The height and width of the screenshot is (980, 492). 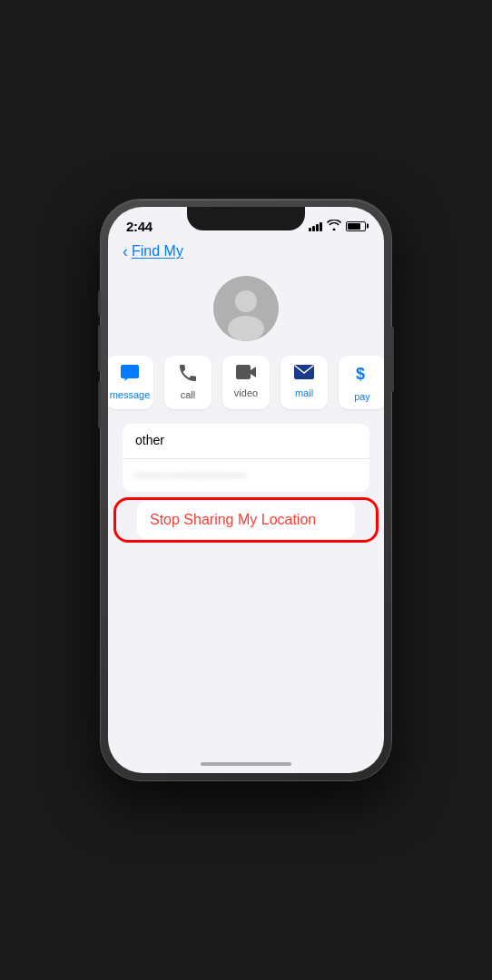 What do you see at coordinates (246, 374) in the screenshot?
I see `video-icon` at bounding box center [246, 374].